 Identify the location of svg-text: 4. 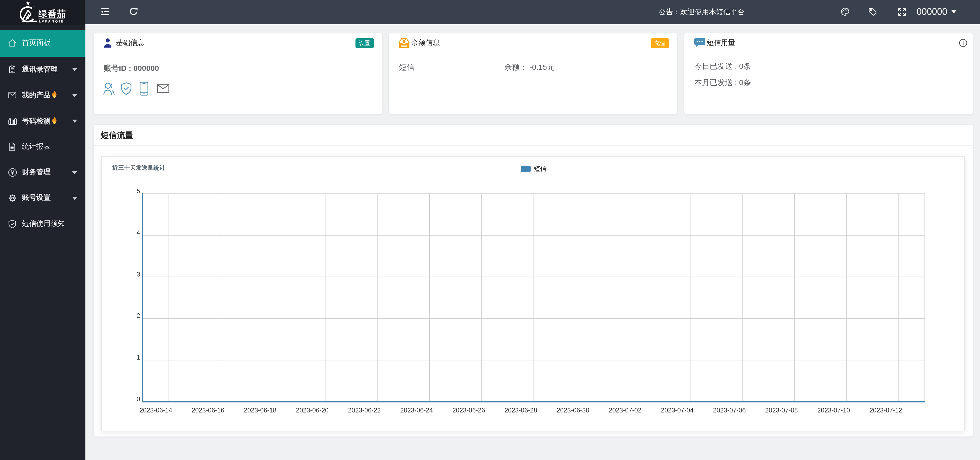
(138, 233).